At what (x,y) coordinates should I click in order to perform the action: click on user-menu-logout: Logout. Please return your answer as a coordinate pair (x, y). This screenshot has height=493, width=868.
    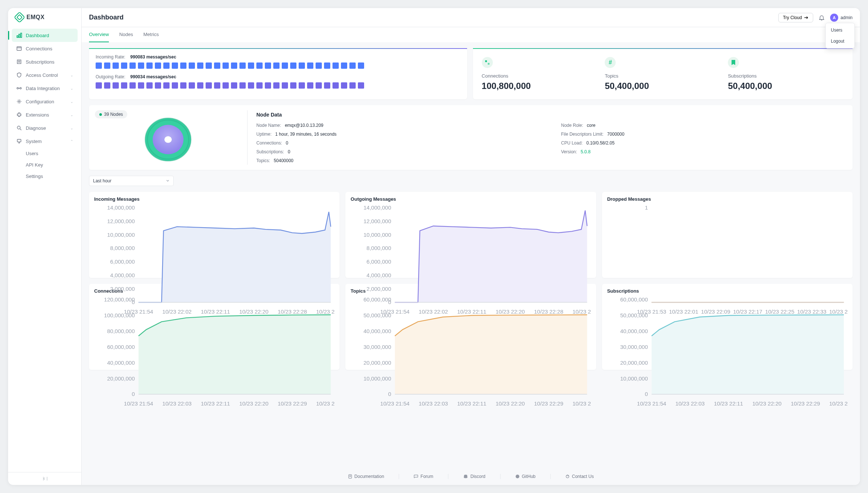
    Looking at the image, I should click on (840, 41).